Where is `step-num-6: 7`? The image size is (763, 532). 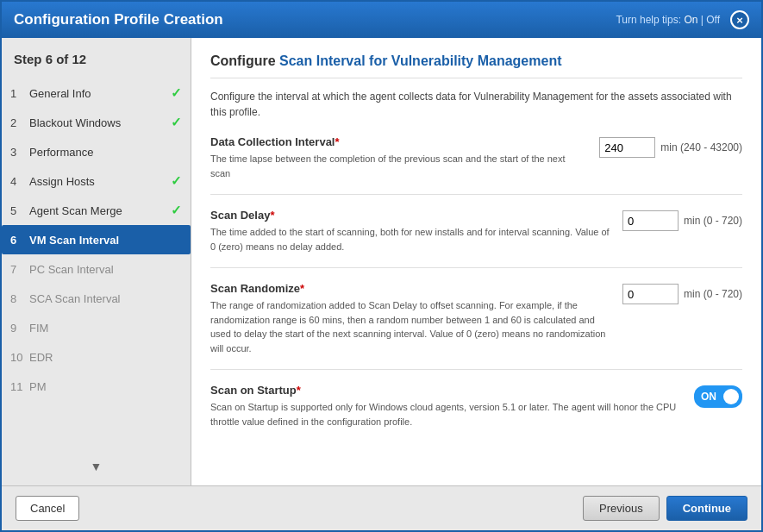 step-num-6: 7 is located at coordinates (20, 269).